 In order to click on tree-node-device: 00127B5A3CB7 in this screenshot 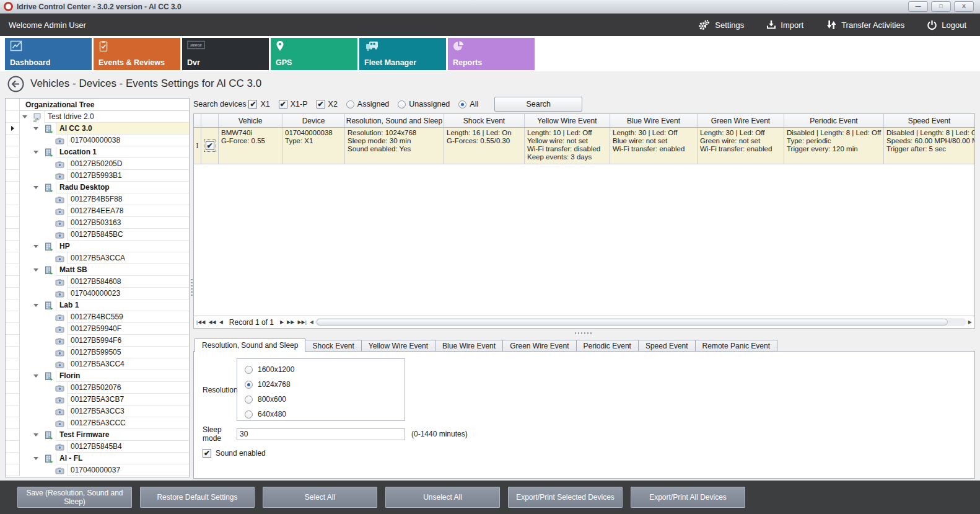, I will do `click(97, 399)`.